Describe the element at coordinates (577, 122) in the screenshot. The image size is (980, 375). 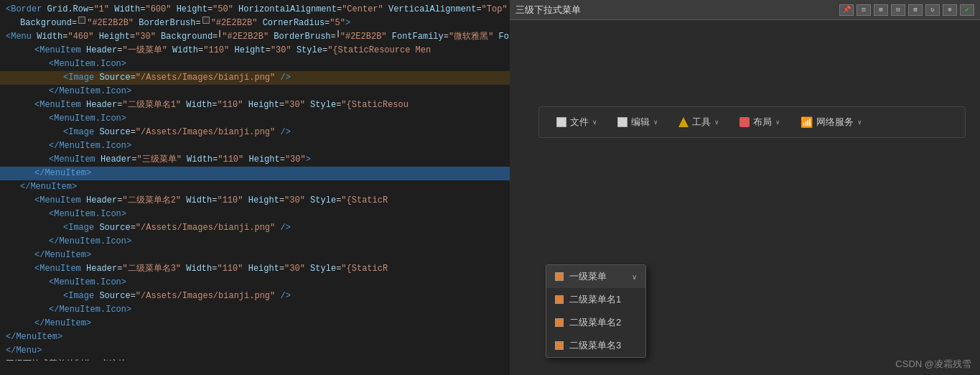
I see `menu-item-file: 文件 ∨` at that location.